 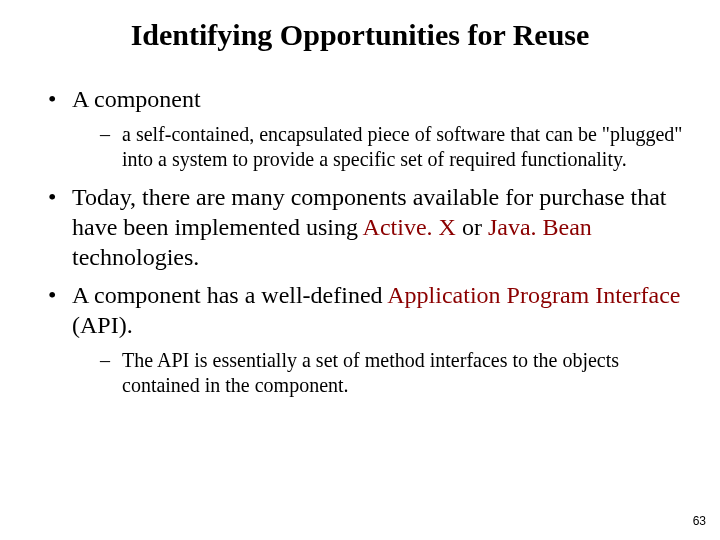 I want to click on bullet-text-part: technologies., so click(x=136, y=257).